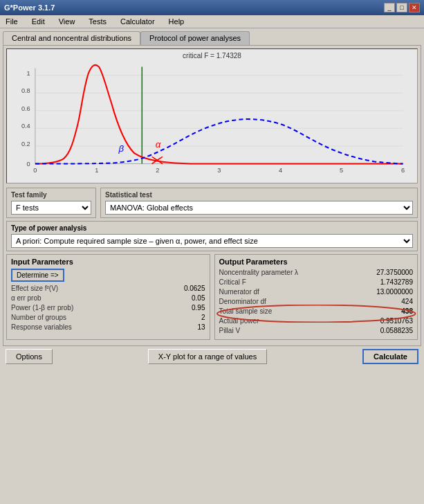 This screenshot has height=504, width=424. What do you see at coordinates (37, 276) in the screenshot?
I see `determine-button: Determine =>` at bounding box center [37, 276].